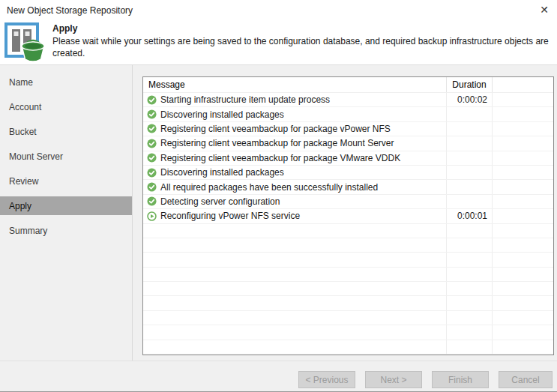 Image resolution: width=557 pixels, height=392 pixels. Describe the element at coordinates (469, 100) in the screenshot. I see `duration-text: 0:00:02` at that location.